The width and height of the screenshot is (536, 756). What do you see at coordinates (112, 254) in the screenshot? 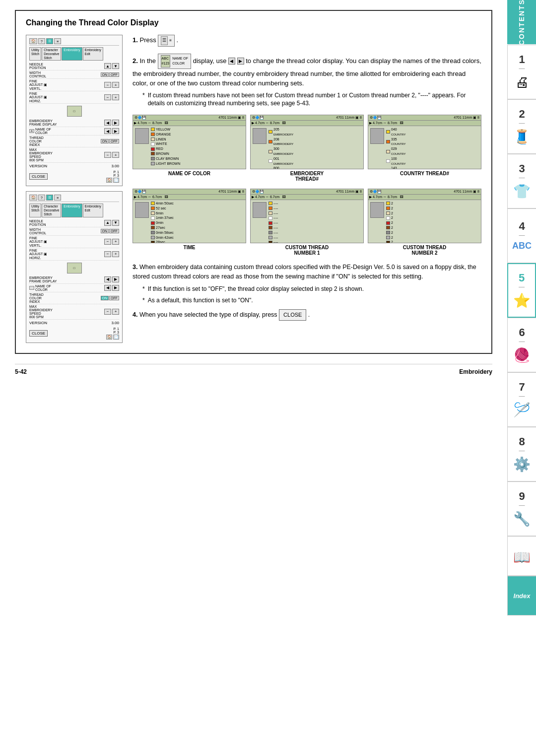
I see `fine2-horiz-ctrl: − +` at bounding box center [112, 254].